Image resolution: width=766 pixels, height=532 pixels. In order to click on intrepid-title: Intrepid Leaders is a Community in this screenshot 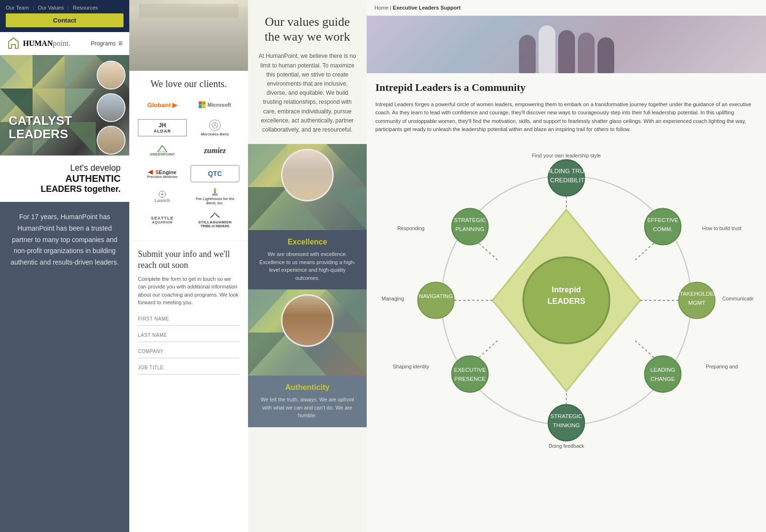, I will do `click(566, 88)`.